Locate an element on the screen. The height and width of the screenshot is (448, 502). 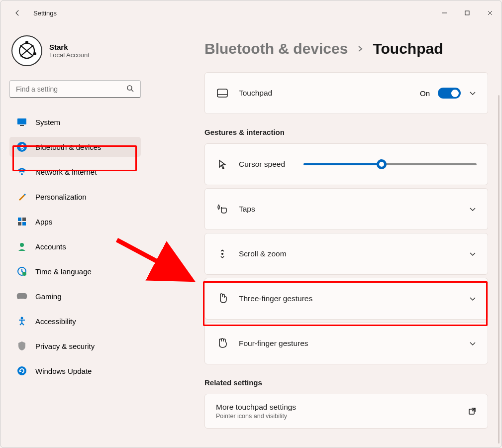
update-icon is located at coordinates (22, 371).